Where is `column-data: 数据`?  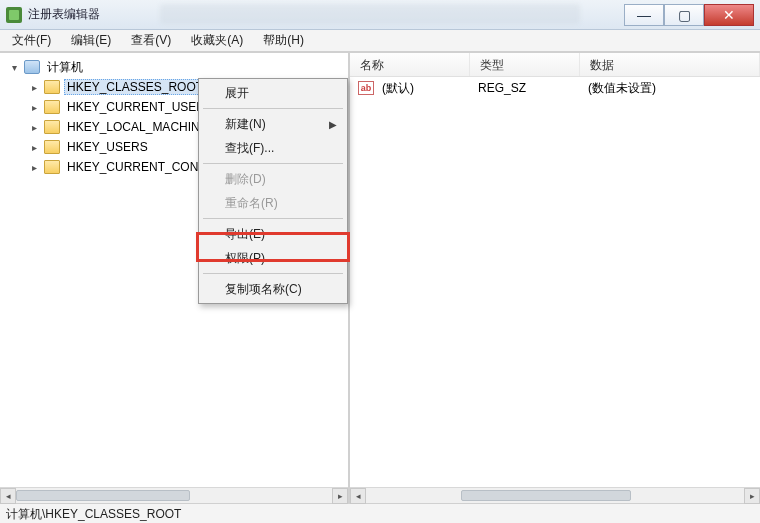
column-data: 数据 is located at coordinates (670, 64).